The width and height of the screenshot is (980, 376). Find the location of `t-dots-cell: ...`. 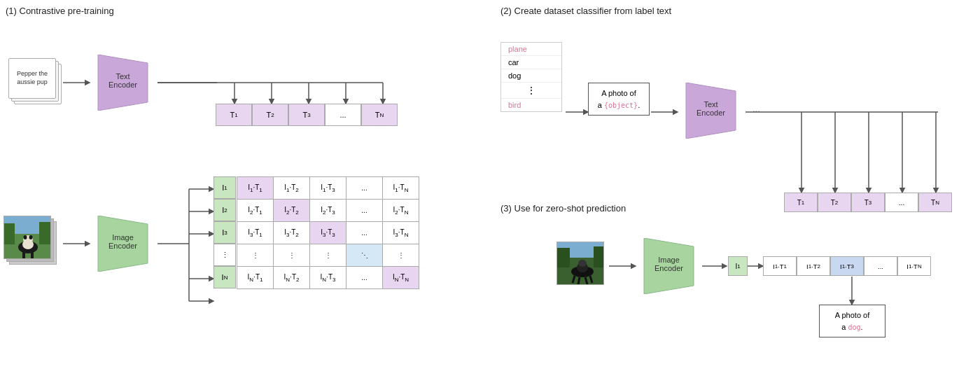

t-dots-cell: ... is located at coordinates (343, 115).